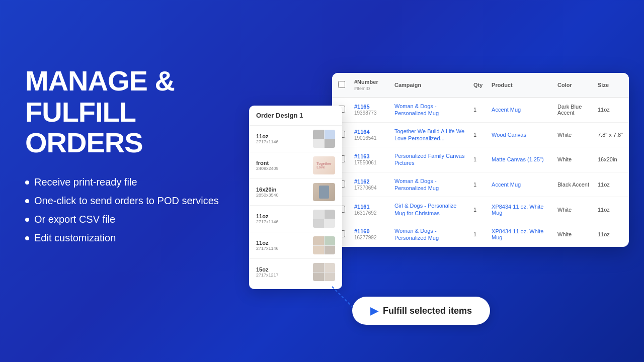  What do you see at coordinates (268, 272) in the screenshot?
I see `design-info-6: 15oz 2717x1217` at bounding box center [268, 272].